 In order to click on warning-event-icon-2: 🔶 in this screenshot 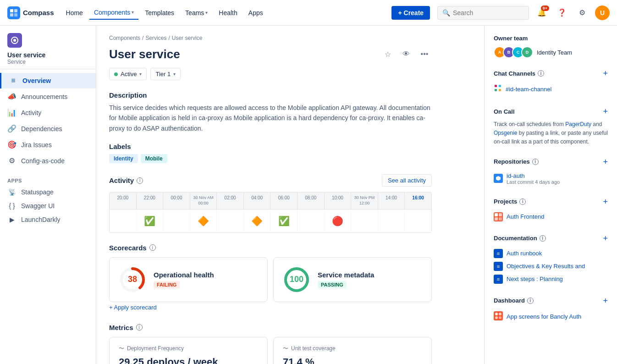, I will do `click(257, 221)`.